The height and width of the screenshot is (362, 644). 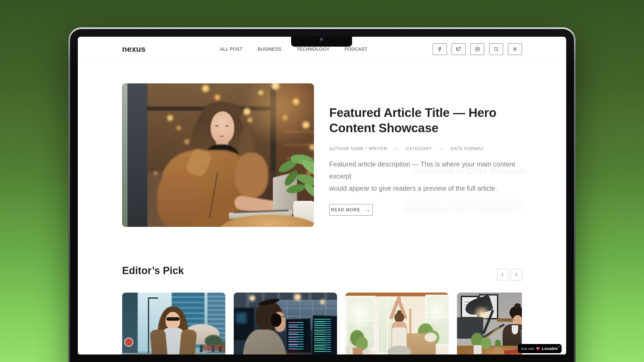 I want to click on chevron-right-icon, so click(x=516, y=275).